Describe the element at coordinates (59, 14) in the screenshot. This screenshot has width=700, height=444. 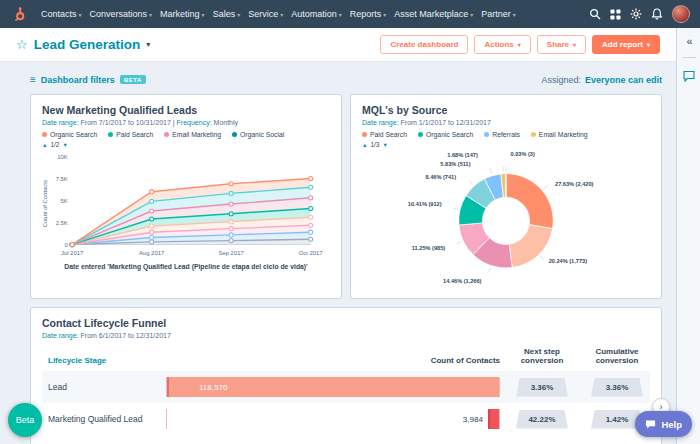
I see `nav-item-label: Contacts` at that location.